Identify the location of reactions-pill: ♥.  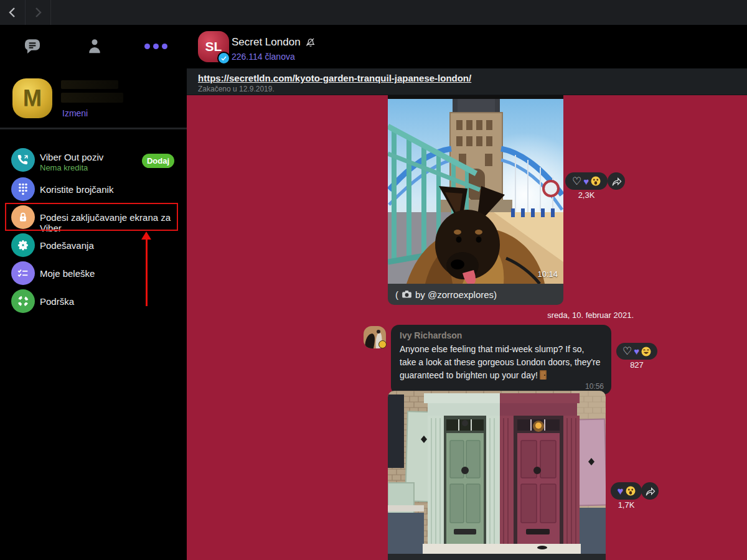
(626, 491).